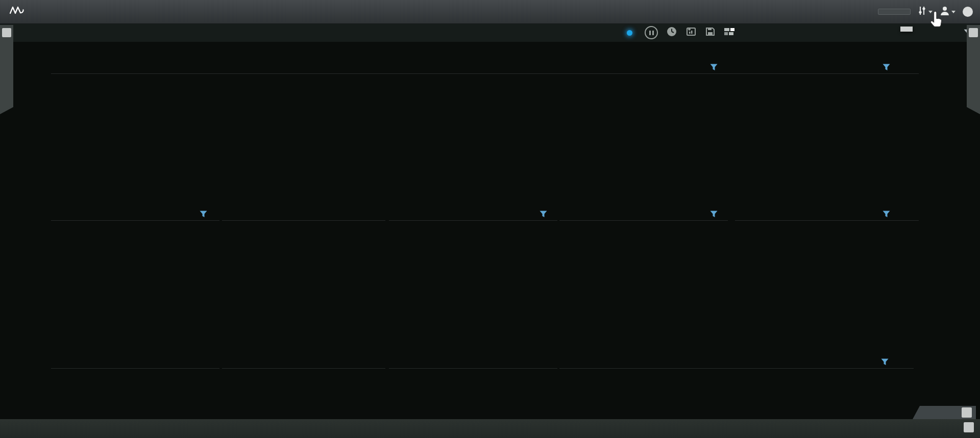 Image resolution: width=980 pixels, height=438 pixels. What do you see at coordinates (227, 130) in the screenshot?
I see `alarms-by-day-chart` at bounding box center [227, 130].